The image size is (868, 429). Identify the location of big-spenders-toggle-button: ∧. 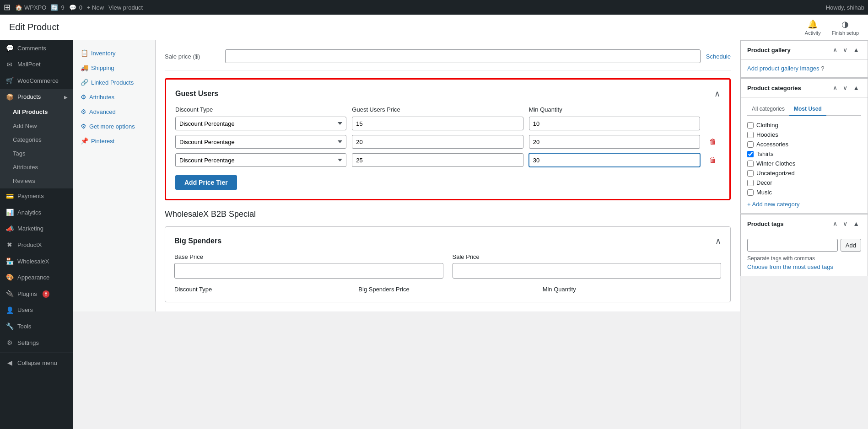
(718, 241).